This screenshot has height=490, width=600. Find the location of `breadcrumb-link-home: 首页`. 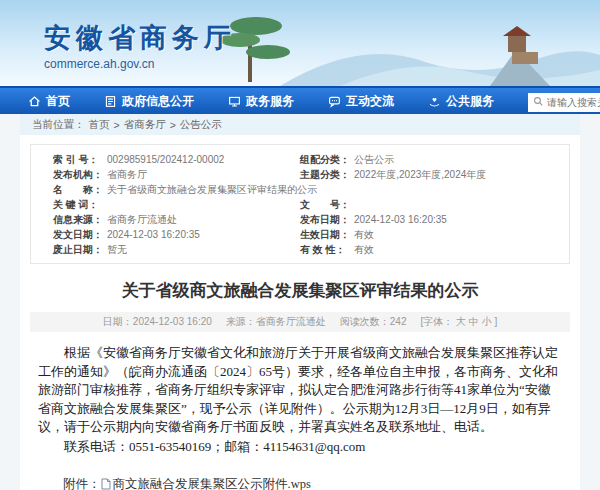

breadcrumb-link-home: 首页 is located at coordinates (100, 125).